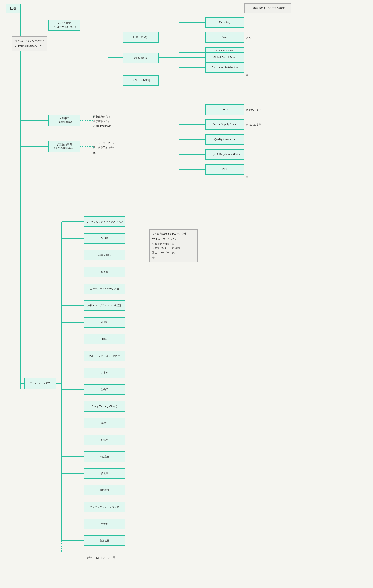  I want to click on sales-box: Sales, so click(225, 37).